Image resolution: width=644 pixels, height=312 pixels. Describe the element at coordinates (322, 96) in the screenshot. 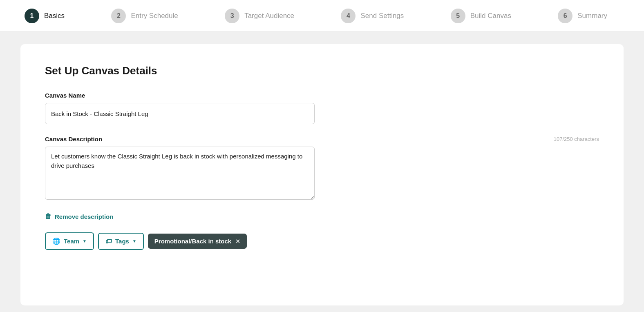

I see `canvas-name-label: Canvas Name` at that location.